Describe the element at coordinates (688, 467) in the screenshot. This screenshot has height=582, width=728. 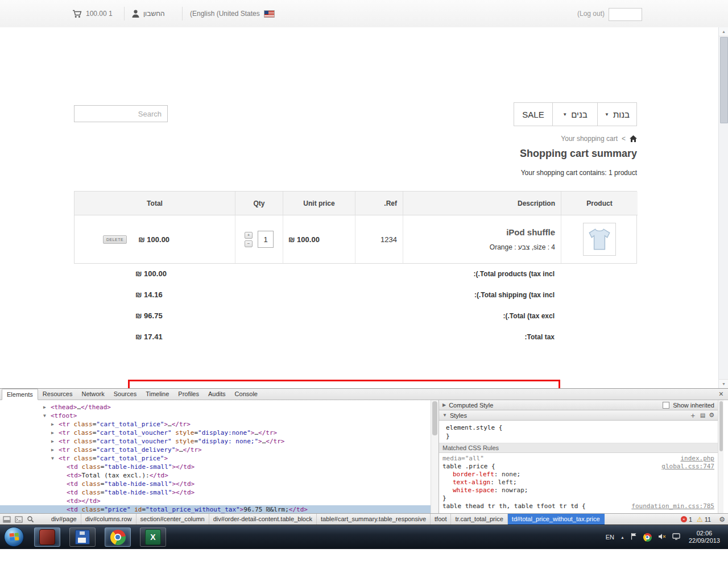
I see `stylesheet-link: global.css:747` at that location.